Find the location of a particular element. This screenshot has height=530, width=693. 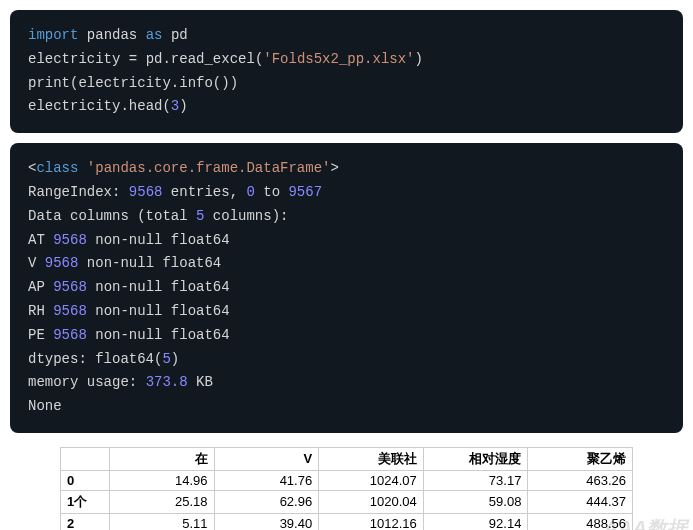

at-suffix: non-null float64 is located at coordinates (158, 240).